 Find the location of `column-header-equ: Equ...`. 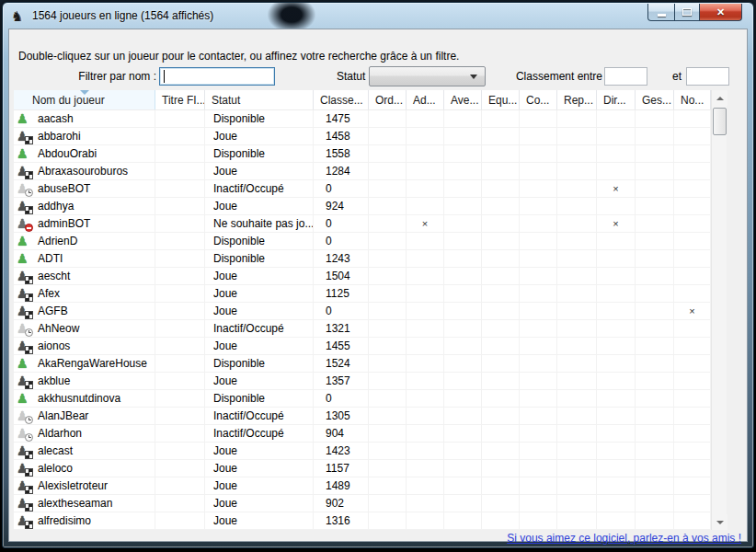

column-header-equ: Equ... is located at coordinates (500, 99).